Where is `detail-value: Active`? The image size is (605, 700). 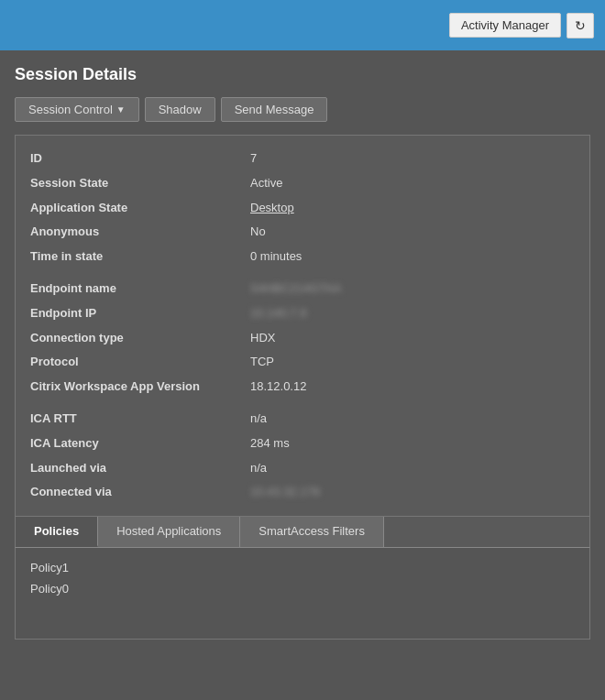
detail-value: Active is located at coordinates (266, 183).